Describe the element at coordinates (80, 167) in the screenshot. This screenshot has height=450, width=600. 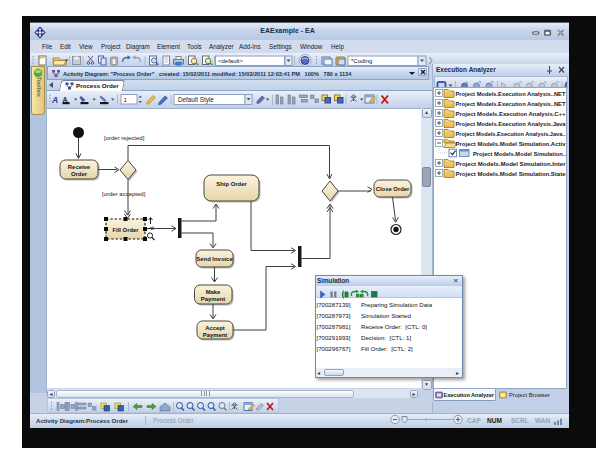
I see `svg-text: Receive` at that location.